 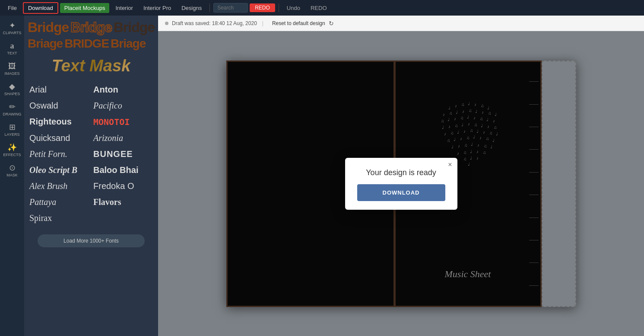 I want to click on top-navigation: File Download Placeit Mockups Interior I…, so click(x=322, y=8).